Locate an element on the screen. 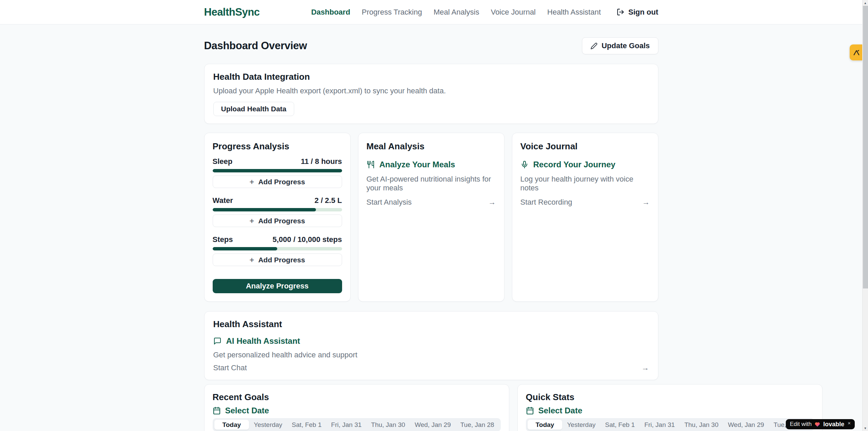  ai-health-assistant-label: AI Health Assistant is located at coordinates (263, 341).